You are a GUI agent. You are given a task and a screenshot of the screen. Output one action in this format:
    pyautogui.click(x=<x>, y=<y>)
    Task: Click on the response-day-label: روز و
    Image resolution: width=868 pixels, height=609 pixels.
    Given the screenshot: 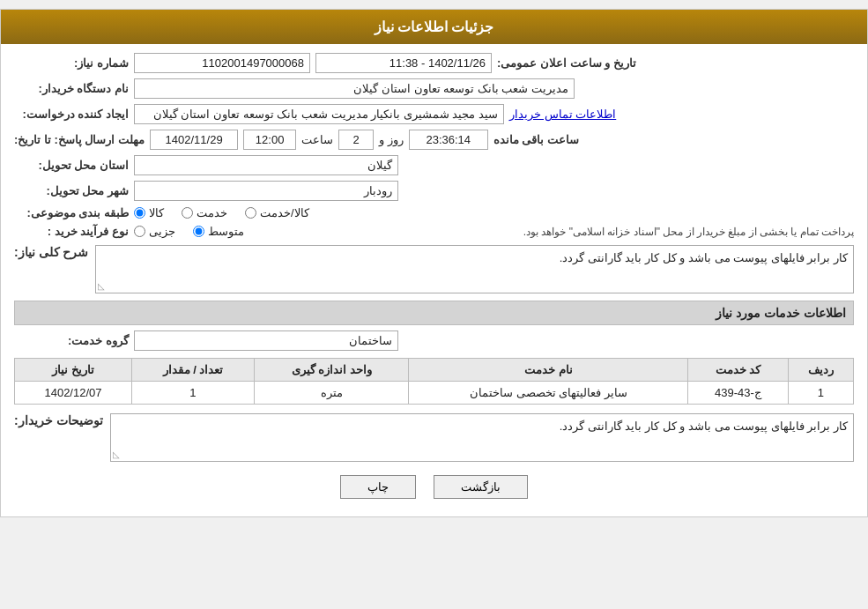 What is the action you would take?
    pyautogui.click(x=391, y=139)
    